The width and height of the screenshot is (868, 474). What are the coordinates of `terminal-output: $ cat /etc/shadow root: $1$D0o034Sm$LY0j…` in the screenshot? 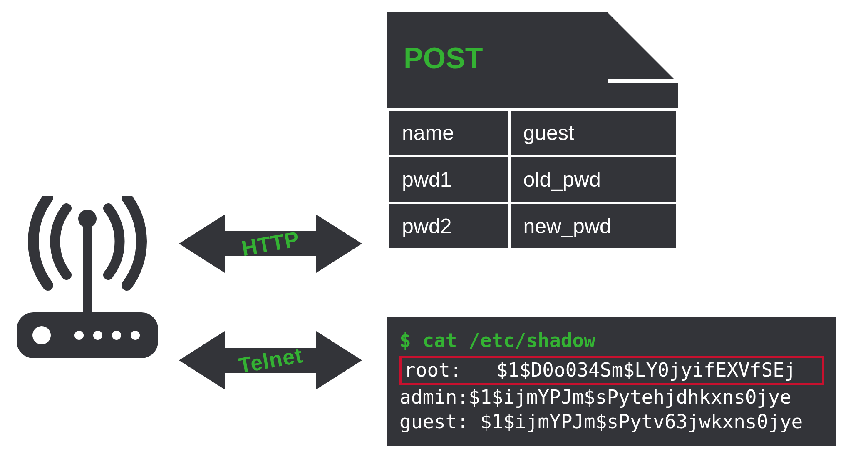 It's located at (612, 382).